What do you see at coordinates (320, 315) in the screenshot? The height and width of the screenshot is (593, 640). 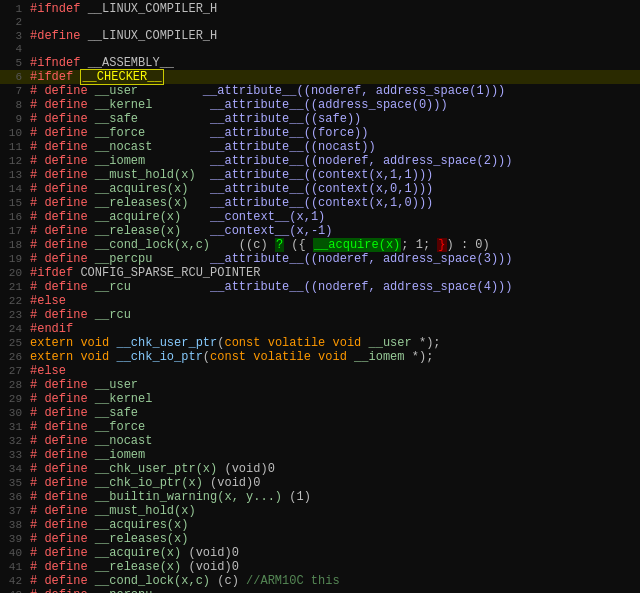 I see `line-23: 23 # define __rcu` at bounding box center [320, 315].